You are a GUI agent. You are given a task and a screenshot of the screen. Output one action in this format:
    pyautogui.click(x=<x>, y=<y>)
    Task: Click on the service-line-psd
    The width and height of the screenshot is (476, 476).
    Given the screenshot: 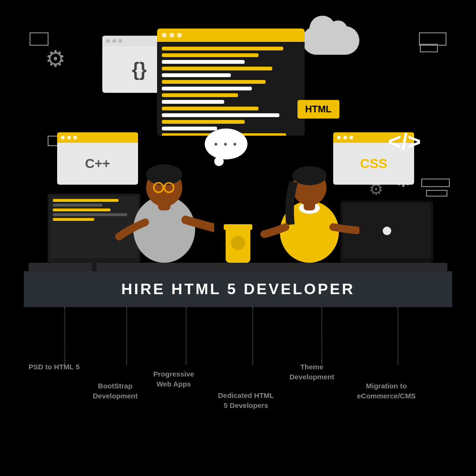 What is the action you would take?
    pyautogui.click(x=65, y=336)
    